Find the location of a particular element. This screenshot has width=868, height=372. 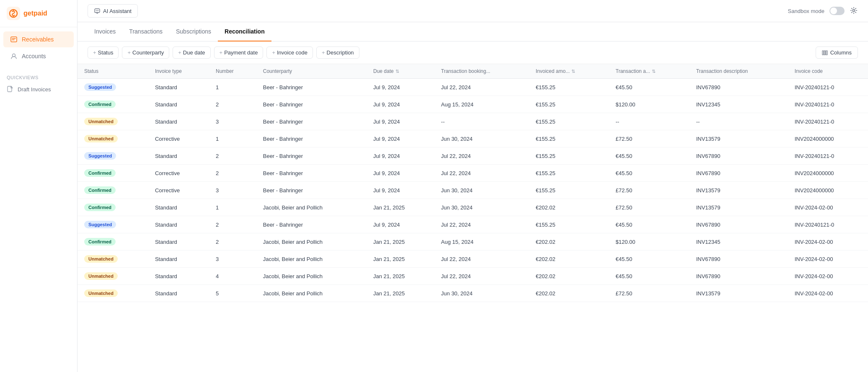

cell-counterparty: Jacobi, Beier and Pollich is located at coordinates (312, 242).